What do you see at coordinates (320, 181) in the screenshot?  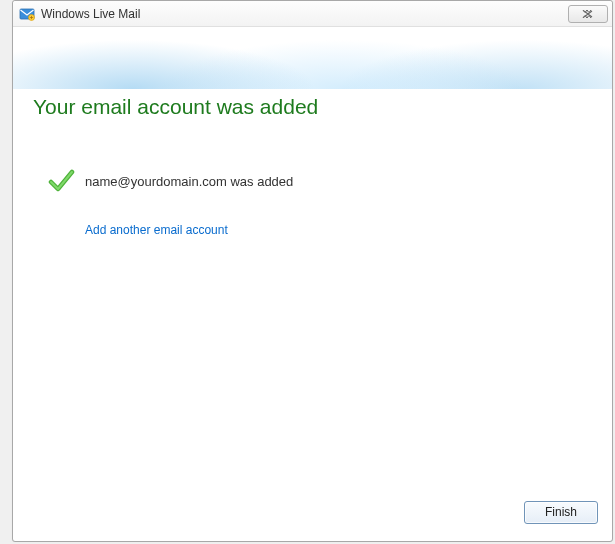 I see `status-row: name@yourdomain.com was added` at bounding box center [320, 181].